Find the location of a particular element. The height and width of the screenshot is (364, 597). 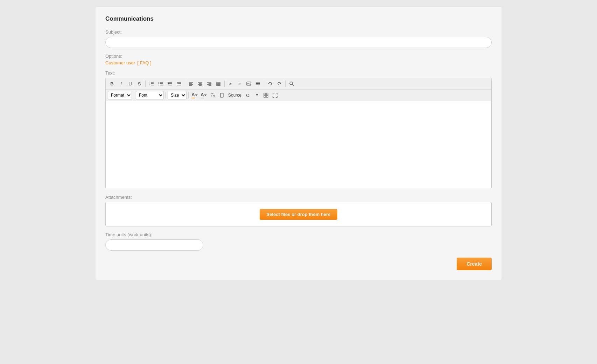

blockquote-icon: ❝ is located at coordinates (257, 95).